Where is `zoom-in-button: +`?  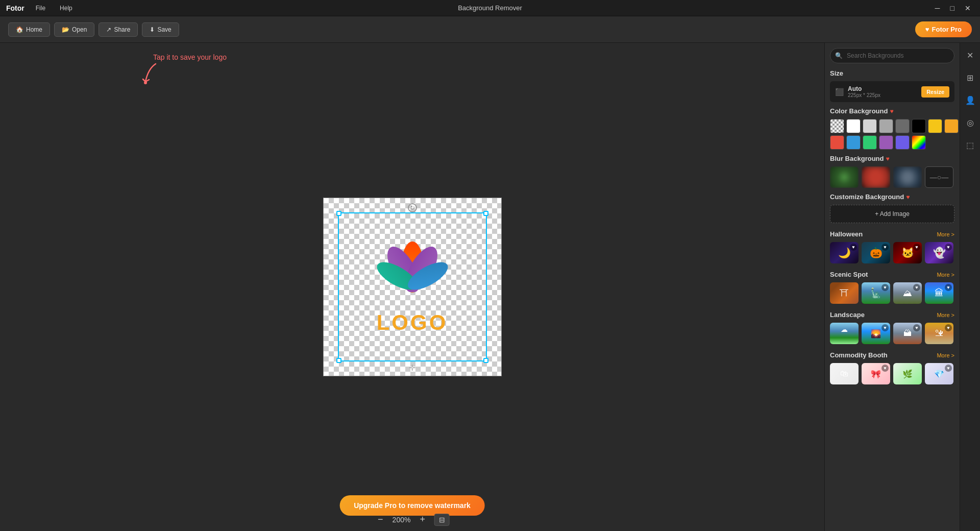 zoom-in-button: + is located at coordinates (423, 520).